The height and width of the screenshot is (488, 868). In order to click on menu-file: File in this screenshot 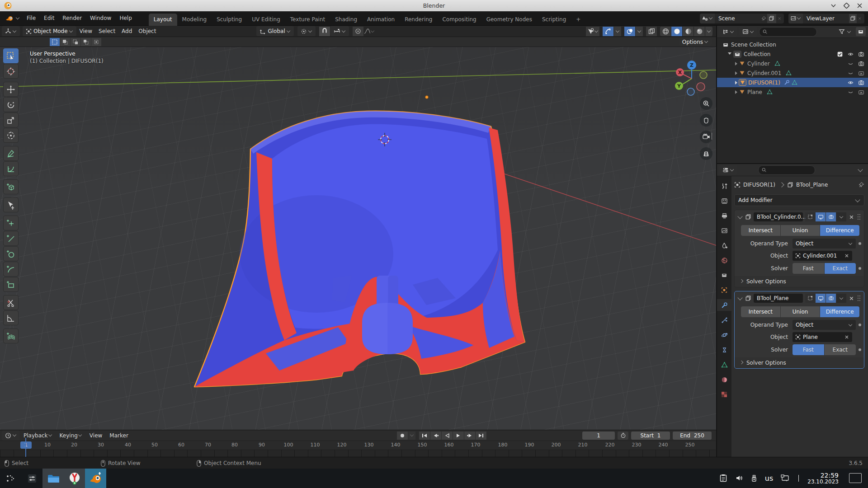, I will do `click(31, 18)`.